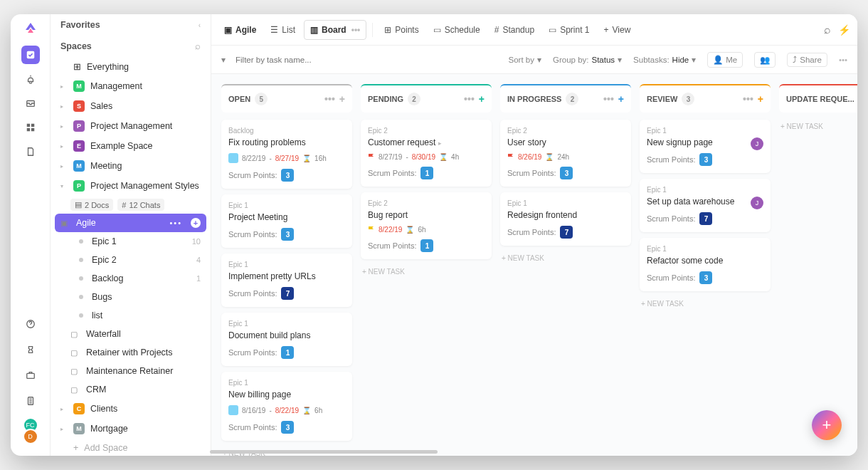 This screenshot has height=470, width=868. Describe the element at coordinates (437, 30) in the screenshot. I see `calendar-icon: ▭` at that location.